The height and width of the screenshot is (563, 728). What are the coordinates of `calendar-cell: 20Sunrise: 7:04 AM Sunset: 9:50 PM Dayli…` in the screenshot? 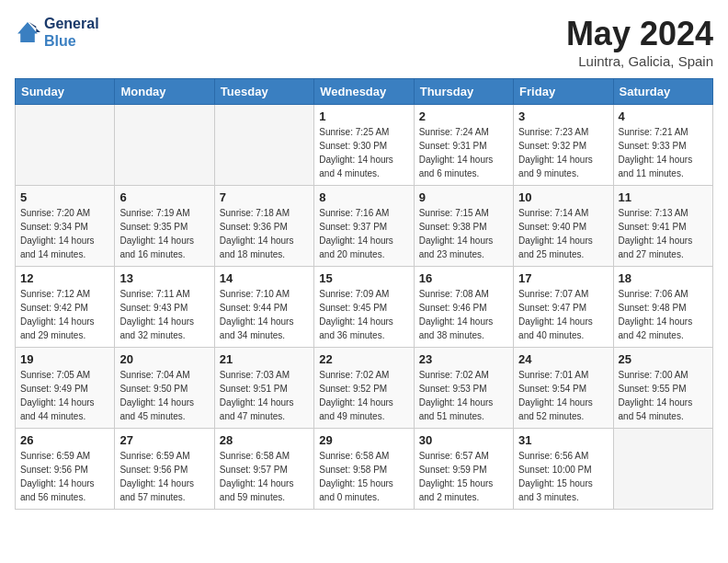 It's located at (165, 388).